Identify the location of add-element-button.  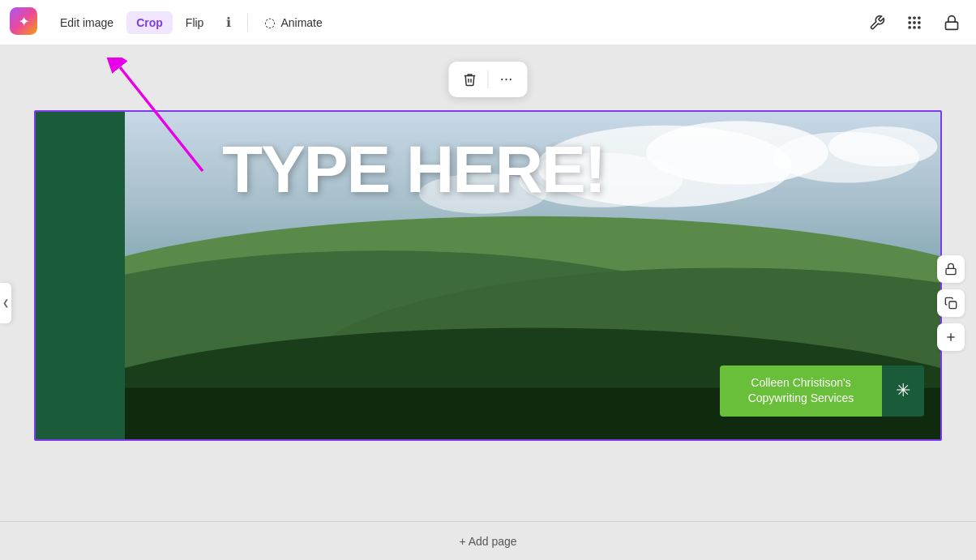
(951, 337).